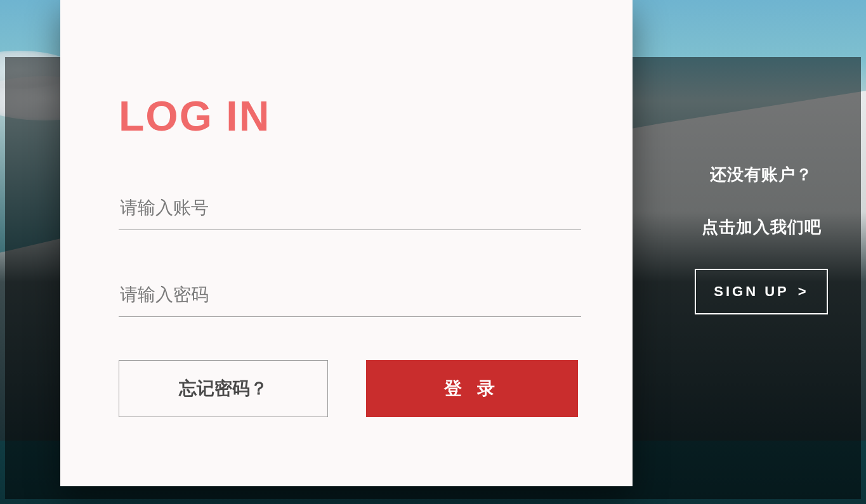 The image size is (866, 504). What do you see at coordinates (350, 299) in the screenshot?
I see `password-input` at bounding box center [350, 299].